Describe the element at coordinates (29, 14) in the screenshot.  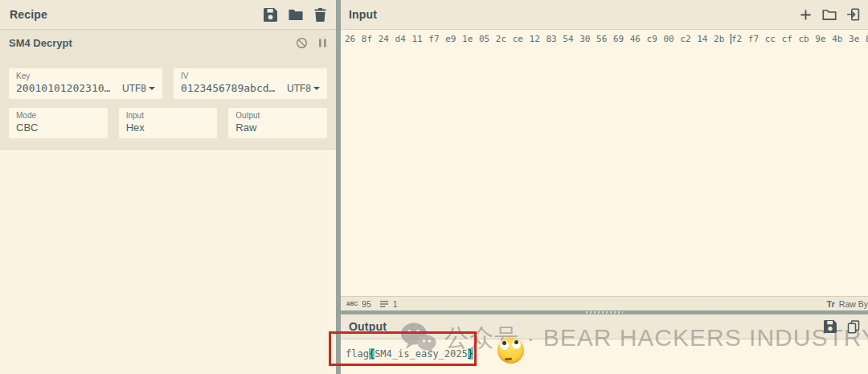
I see `recipe-title: Recipe` at that location.